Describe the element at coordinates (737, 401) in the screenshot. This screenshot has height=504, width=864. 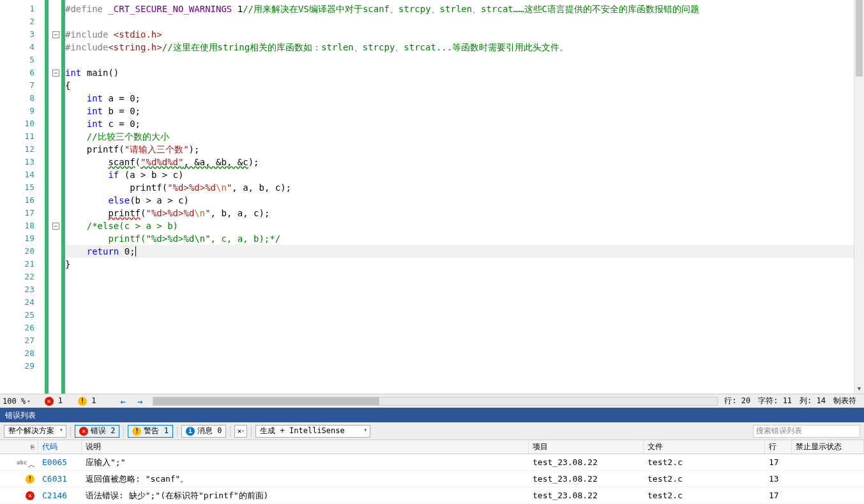
I see `cursor-line: 行: 20` at that location.